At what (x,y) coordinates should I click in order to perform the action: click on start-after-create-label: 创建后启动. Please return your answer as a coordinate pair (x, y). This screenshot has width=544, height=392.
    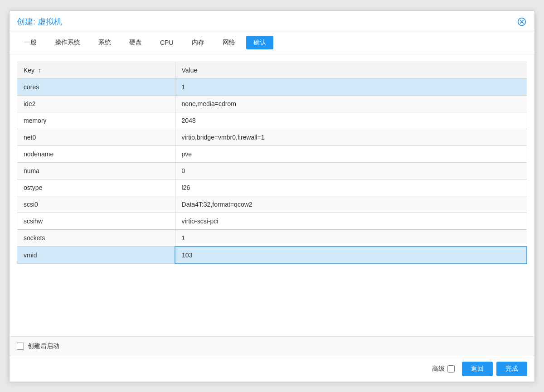
    Looking at the image, I should click on (38, 346).